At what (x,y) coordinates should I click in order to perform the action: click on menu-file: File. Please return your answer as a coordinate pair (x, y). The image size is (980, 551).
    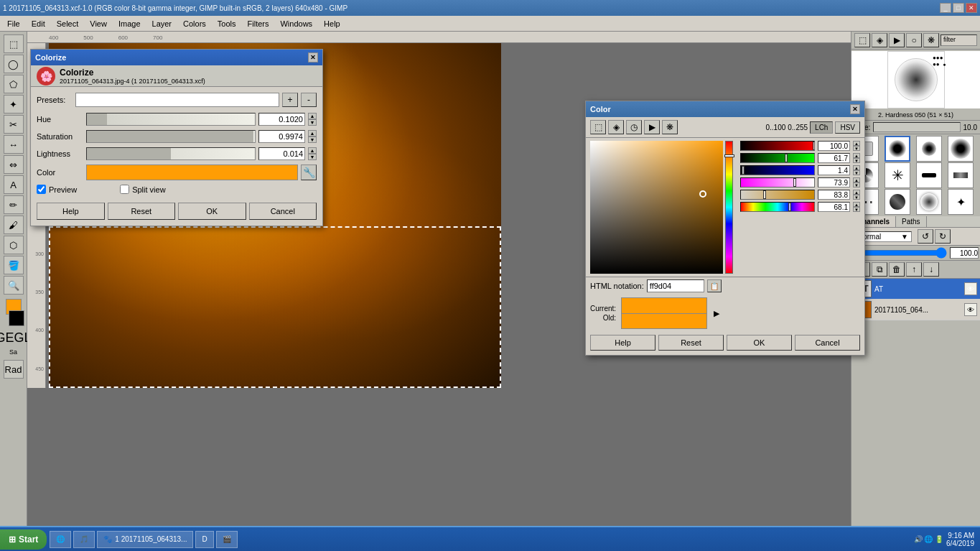
    Looking at the image, I should click on (14, 24).